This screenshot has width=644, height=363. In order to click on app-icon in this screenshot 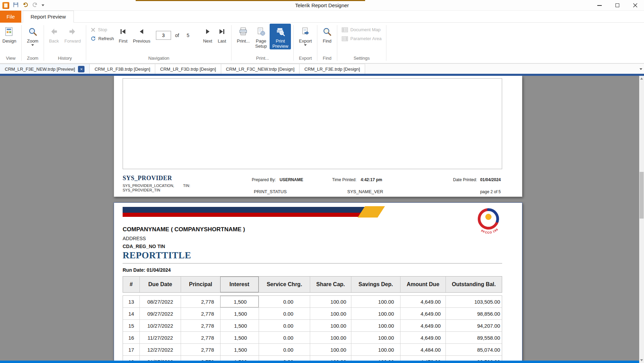, I will do `click(6, 5)`.